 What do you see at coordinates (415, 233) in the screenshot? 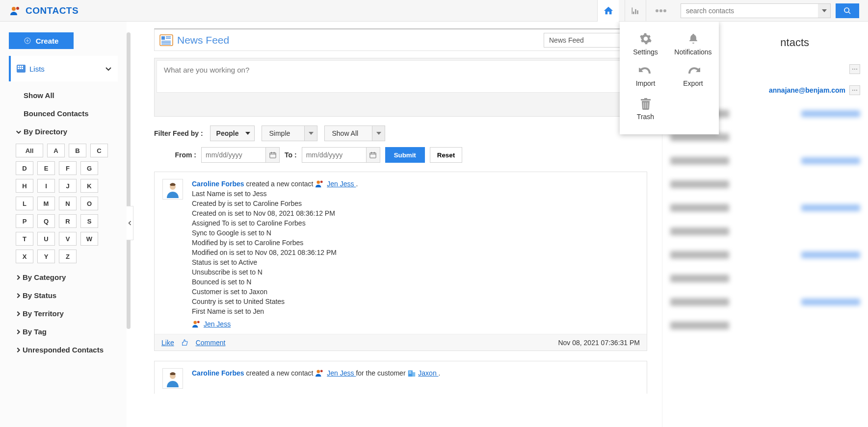
I see `feed-detail-line: Sync to Google is set to N` at bounding box center [415, 233].